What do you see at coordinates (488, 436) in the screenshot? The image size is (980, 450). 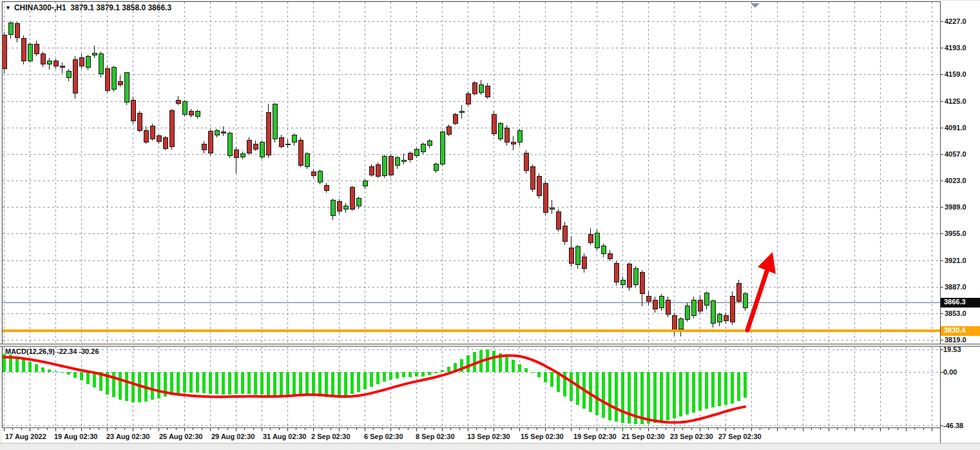 I see `time-axis-label: 13 Sep 02:30` at bounding box center [488, 436].